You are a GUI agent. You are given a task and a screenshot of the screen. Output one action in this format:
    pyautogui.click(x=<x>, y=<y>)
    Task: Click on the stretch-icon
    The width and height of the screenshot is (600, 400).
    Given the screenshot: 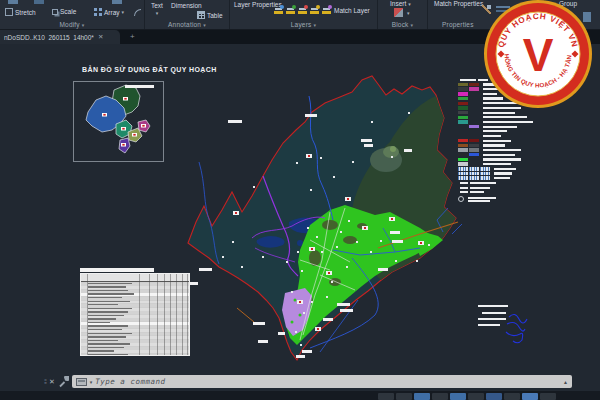 What is the action you would take?
    pyautogui.click(x=9, y=12)
    